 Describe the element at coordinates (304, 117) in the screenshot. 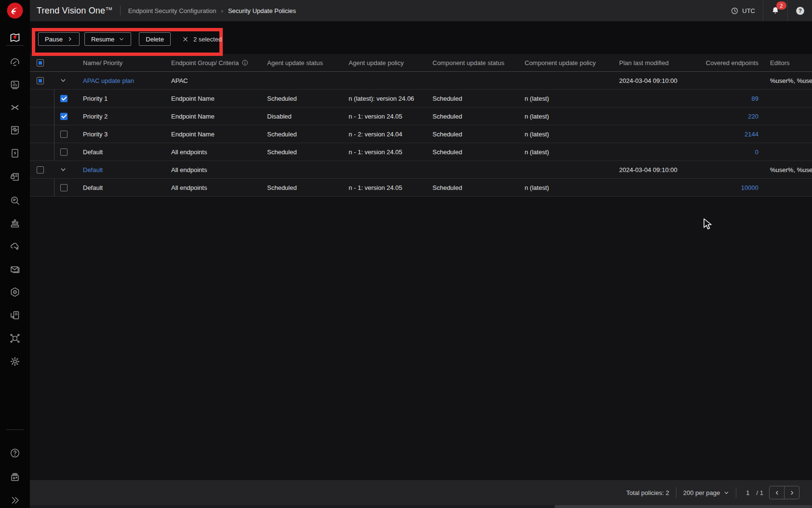

I see `agent-update-status-value: Disabled` at that location.